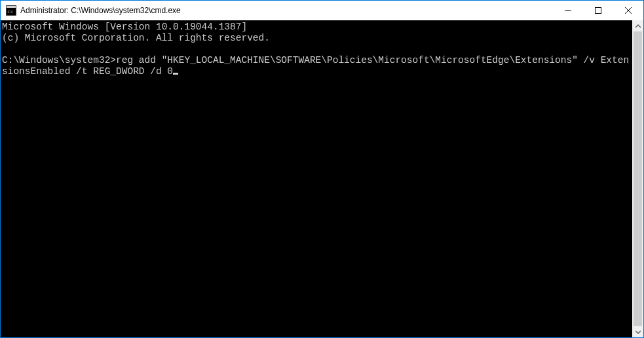 This screenshot has width=644, height=338. What do you see at coordinates (638, 179) in the screenshot?
I see `vertical-scrollbar` at bounding box center [638, 179].